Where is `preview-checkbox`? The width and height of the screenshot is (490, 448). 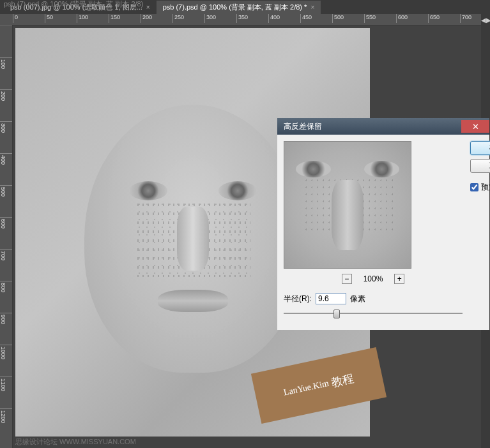
preview-checkbox is located at coordinates (474, 188).